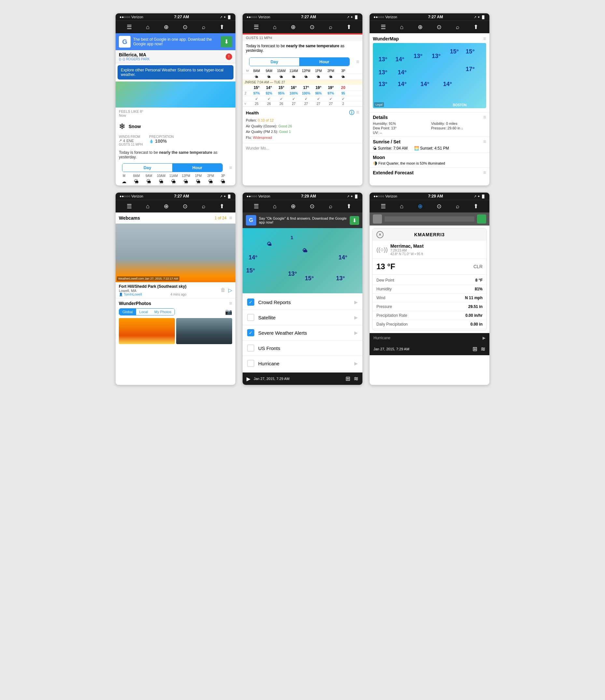 This screenshot has width=605, height=700. Describe the element at coordinates (458, 206) in the screenshot. I see `search-icon-6: ⌕` at that location.